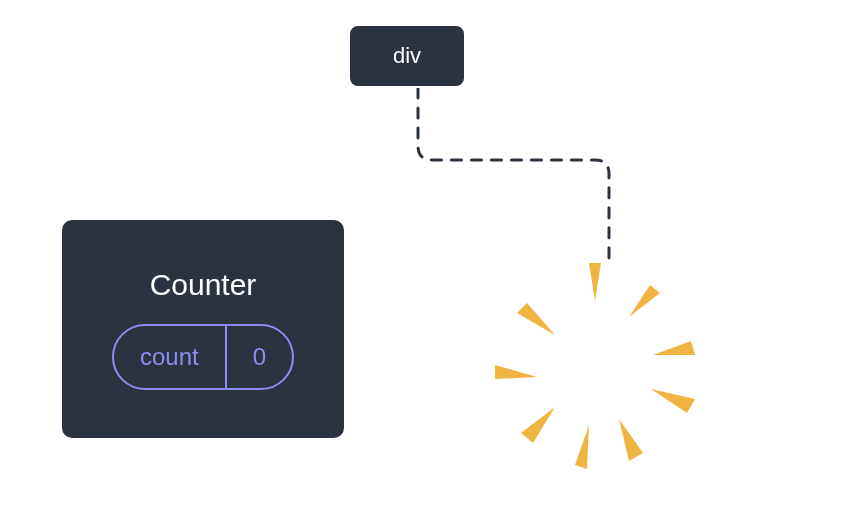 The image size is (841, 505). I want to click on state-label: count, so click(170, 357).